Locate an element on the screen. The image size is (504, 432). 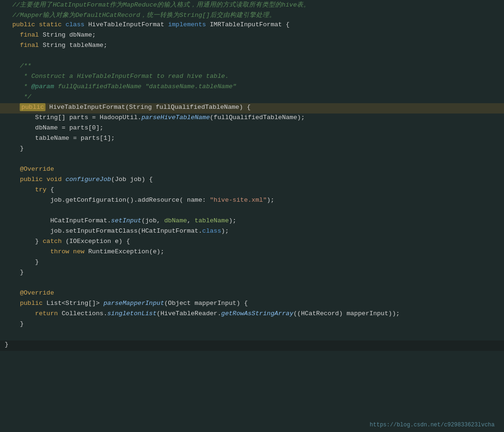
code-line: public List<String[]> parseMapperInput(O… is located at coordinates (252, 304).